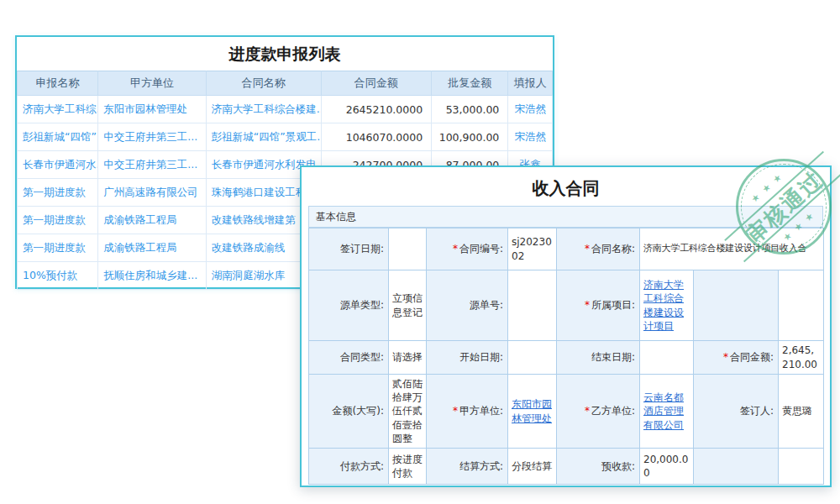 The image size is (840, 504). What do you see at coordinates (153, 193) in the screenshot?
I see `list-cell-party-a-unit: 广州高速路有限公司` at bounding box center [153, 193].